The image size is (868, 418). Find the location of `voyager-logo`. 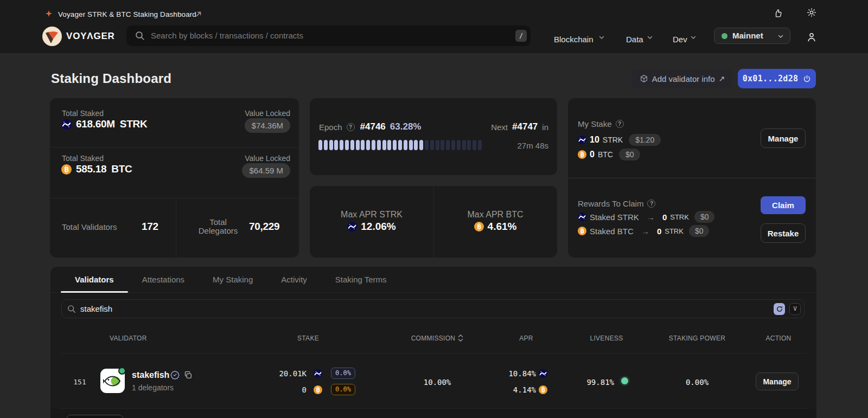

voyager-logo is located at coordinates (52, 36).